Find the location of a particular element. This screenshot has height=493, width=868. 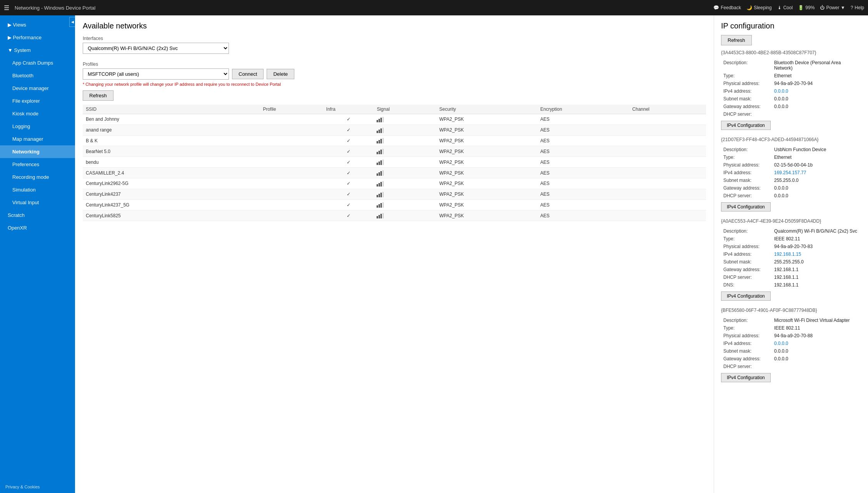

interfaces-label: Interfaces is located at coordinates (394, 38).